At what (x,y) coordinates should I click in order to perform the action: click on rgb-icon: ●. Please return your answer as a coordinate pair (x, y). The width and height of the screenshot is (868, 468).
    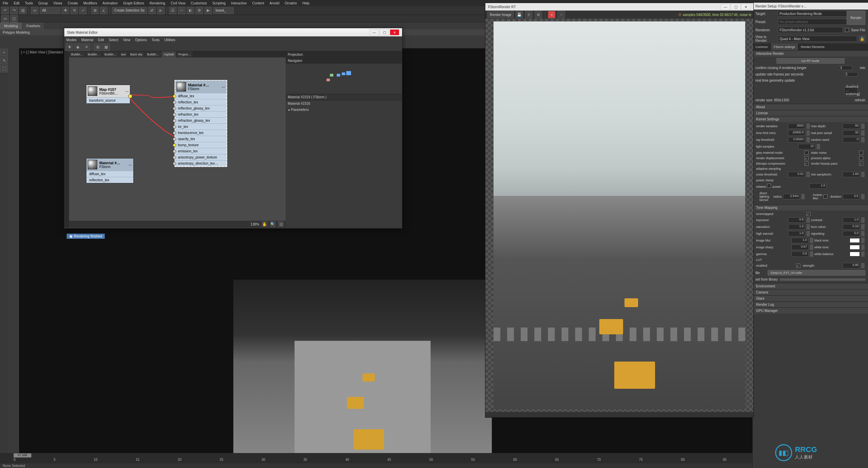
    Looking at the image, I should click on (552, 15).